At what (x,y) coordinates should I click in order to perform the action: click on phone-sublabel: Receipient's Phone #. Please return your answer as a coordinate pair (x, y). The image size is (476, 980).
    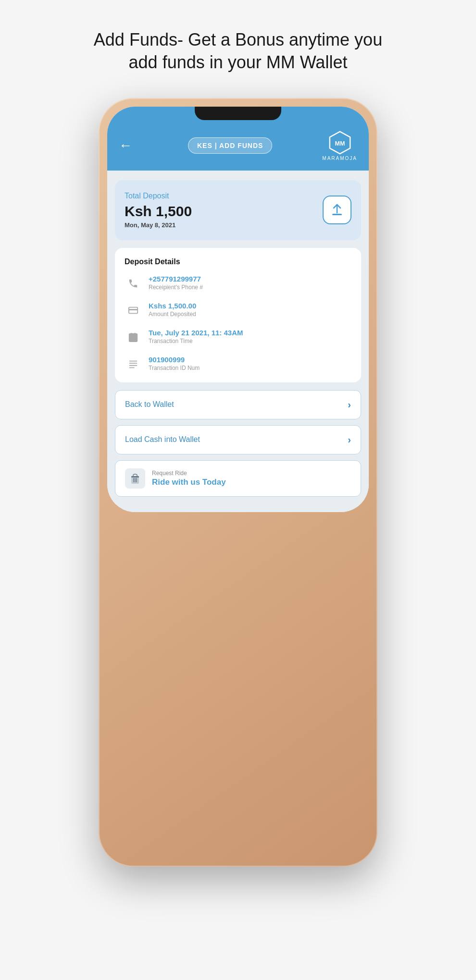
    Looking at the image, I should click on (176, 287).